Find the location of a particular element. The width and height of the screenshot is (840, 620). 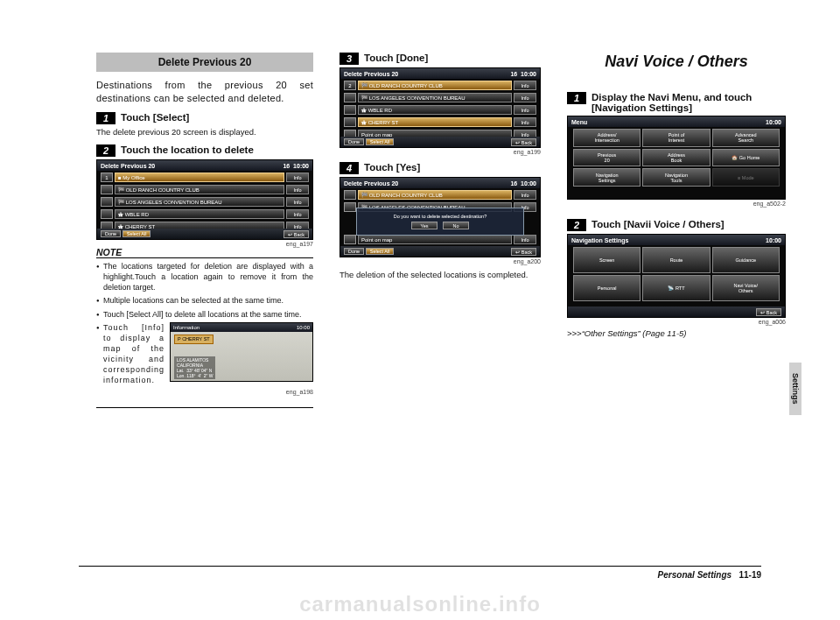

screenshot-map: Information10:00 P CHERRY ST LOS ALAMITO… is located at coordinates (242, 352).